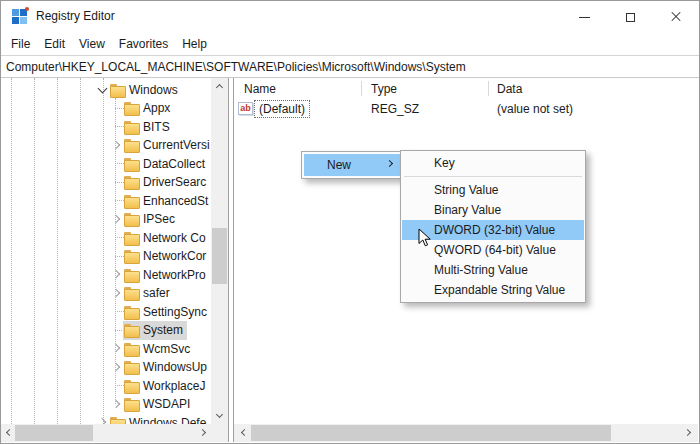  I want to click on submenu-item-multi-string-value: Multi-String Value, so click(493, 270).